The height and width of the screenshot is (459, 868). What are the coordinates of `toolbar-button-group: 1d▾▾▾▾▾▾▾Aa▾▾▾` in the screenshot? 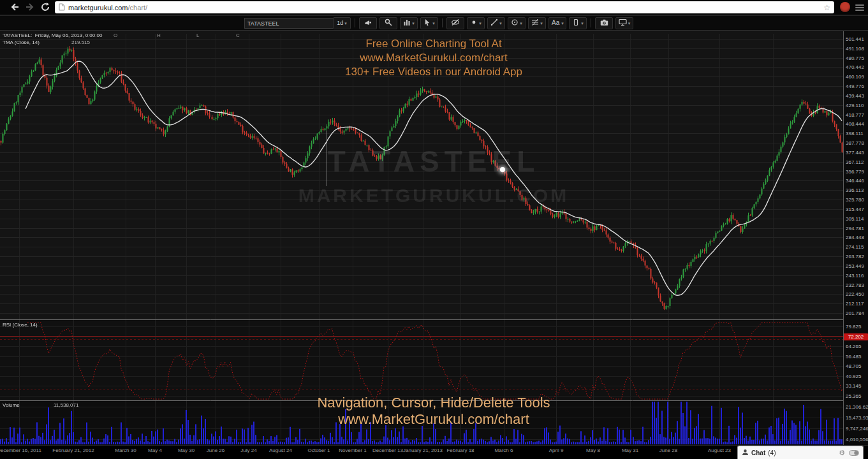 It's located at (483, 23).